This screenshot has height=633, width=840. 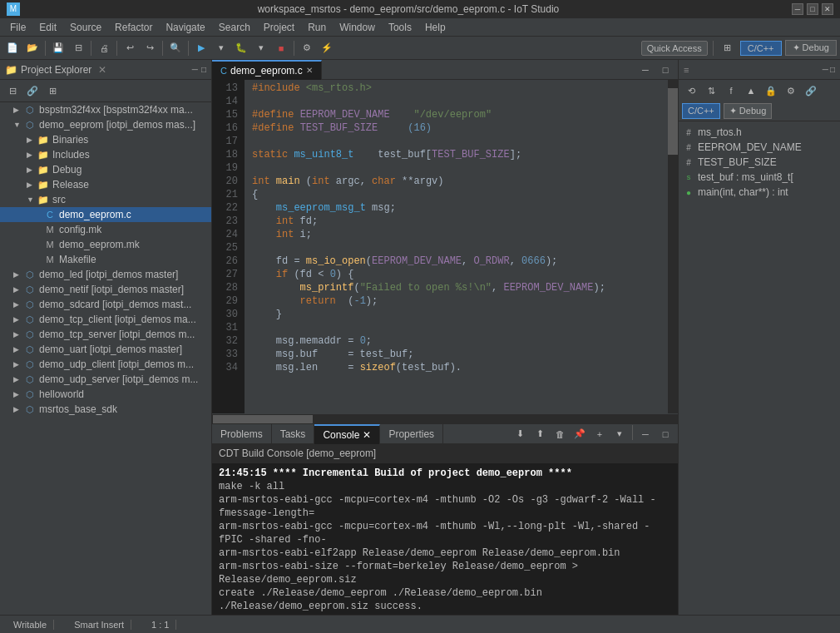 I want to click on console-dropdown: ▾, so click(x=620, y=434).